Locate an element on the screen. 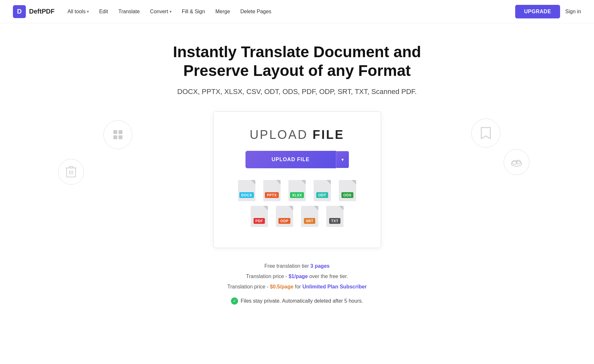 Image resolution: width=594 pixels, height=364 pixels. chevron-down-icon-upload: ▾ is located at coordinates (342, 160).